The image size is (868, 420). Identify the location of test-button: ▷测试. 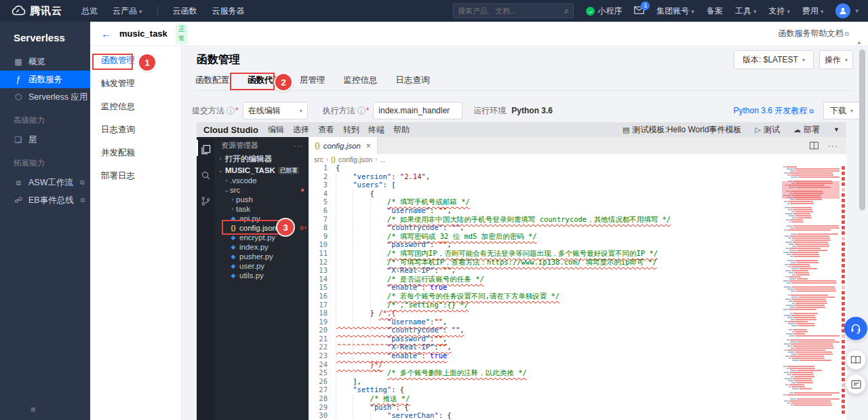
(768, 130).